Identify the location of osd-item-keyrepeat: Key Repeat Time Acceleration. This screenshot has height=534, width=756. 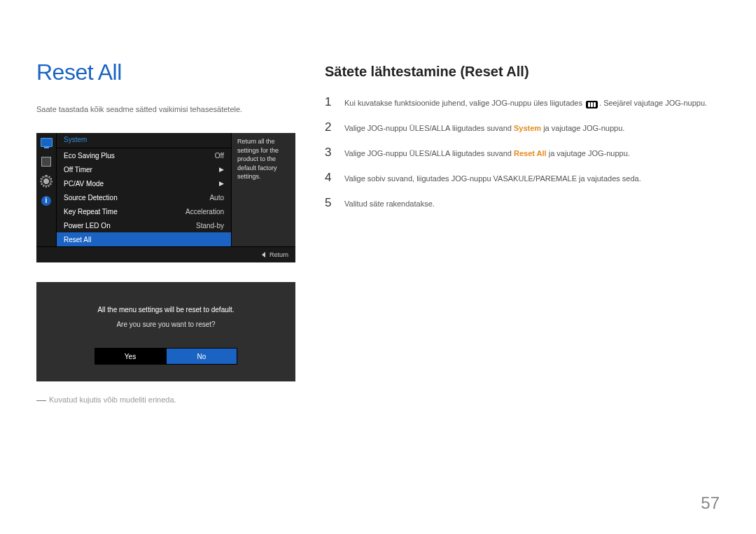
(144, 211).